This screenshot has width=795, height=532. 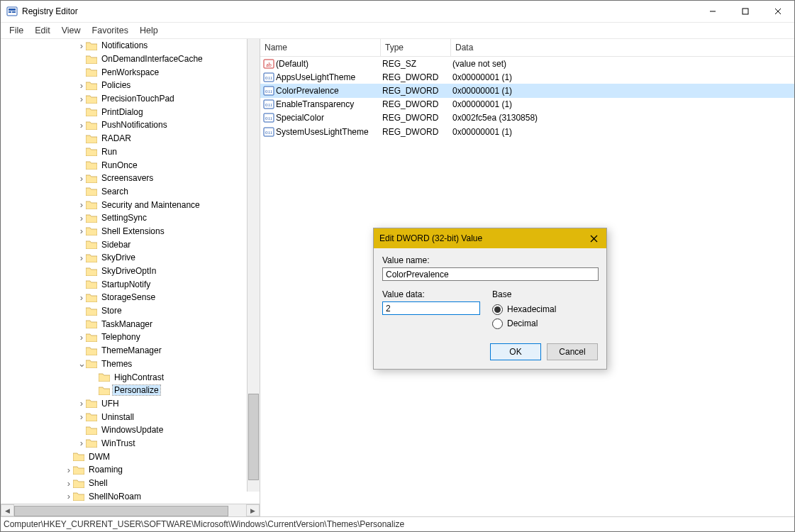 I want to click on tree-label: ShellNoRoam, so click(x=115, y=497).